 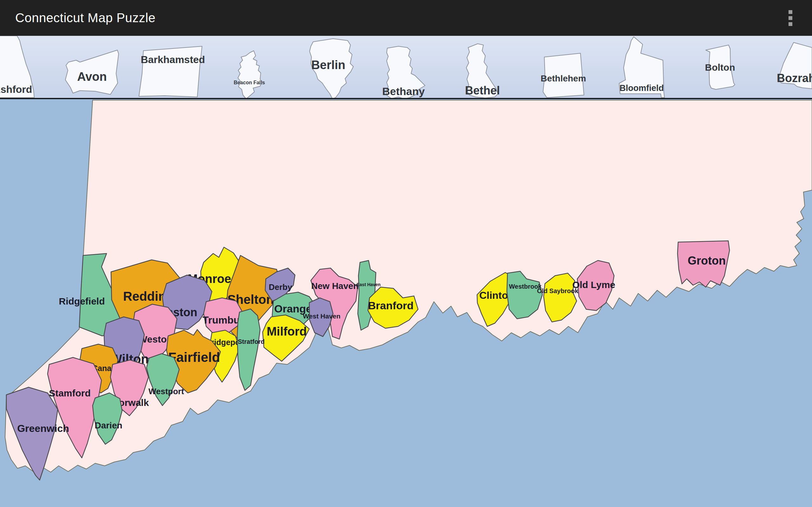 I want to click on tray-piece-label: Ashford, so click(x=16, y=89).